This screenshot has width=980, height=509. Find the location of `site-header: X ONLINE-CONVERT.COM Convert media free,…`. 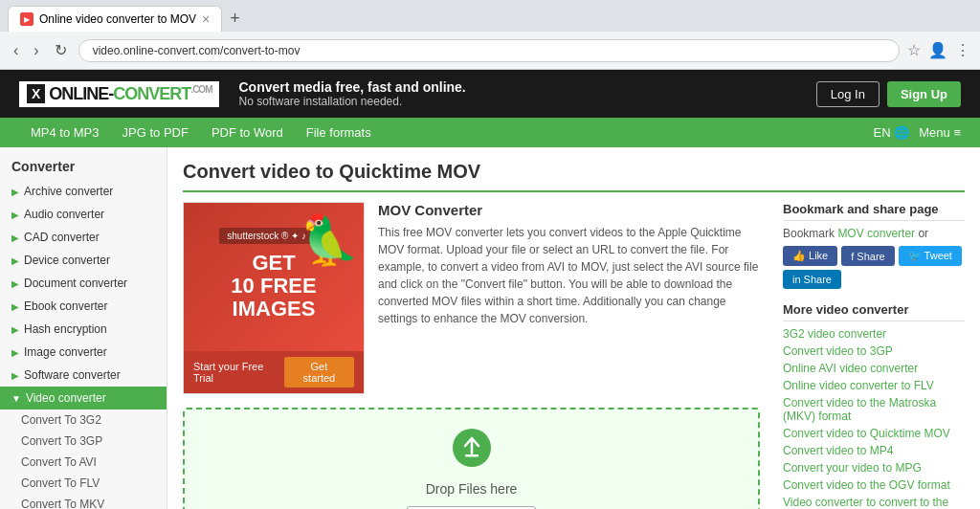

site-header: X ONLINE-CONVERT.COM Convert media free,… is located at coordinates (490, 94).